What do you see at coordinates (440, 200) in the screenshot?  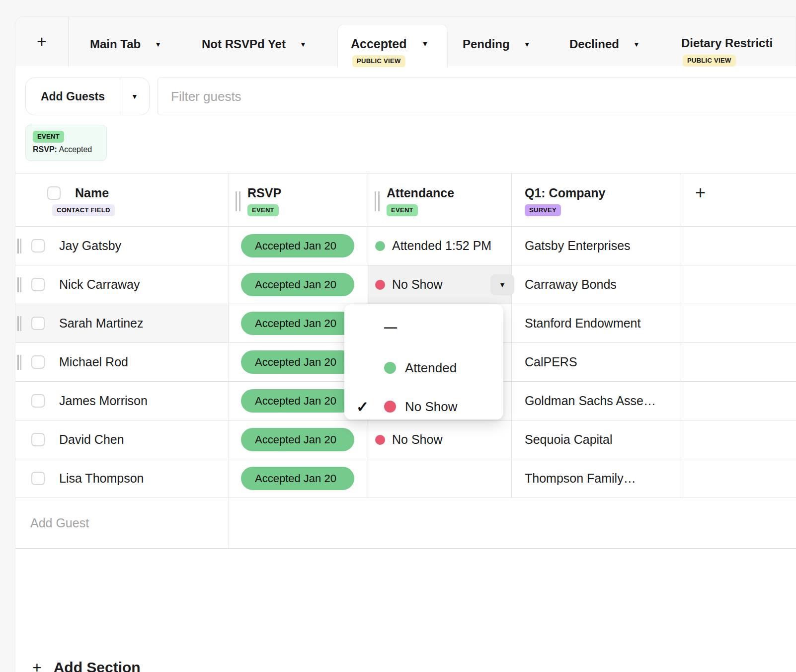 I see `column-header-attendance: Attendance EVENT` at bounding box center [440, 200].